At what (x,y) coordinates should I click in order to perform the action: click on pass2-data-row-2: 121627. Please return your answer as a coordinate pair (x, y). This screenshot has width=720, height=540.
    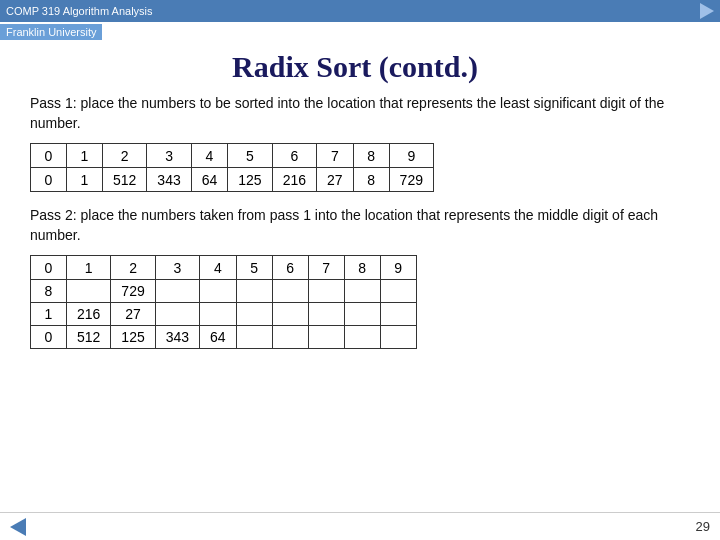
    Looking at the image, I should click on (224, 314).